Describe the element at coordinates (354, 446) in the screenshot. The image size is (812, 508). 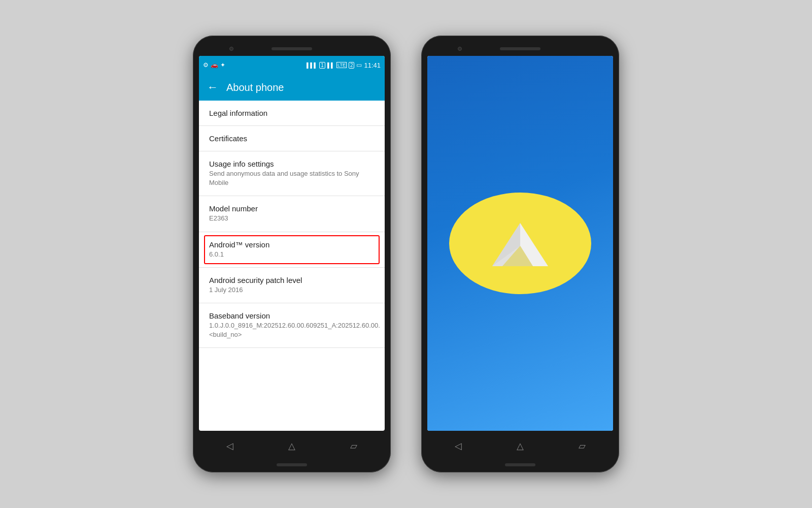
I see `recent-nav-btn-left: ▱` at that location.